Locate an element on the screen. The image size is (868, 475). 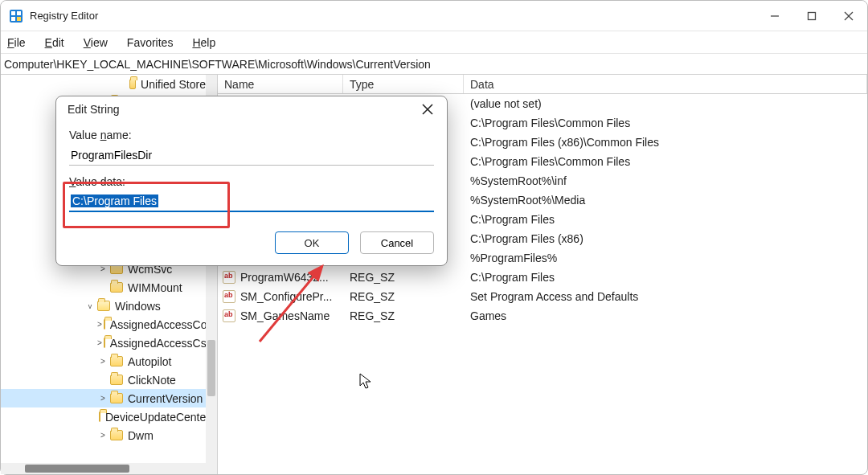
column-data: Data is located at coordinates (665, 84).